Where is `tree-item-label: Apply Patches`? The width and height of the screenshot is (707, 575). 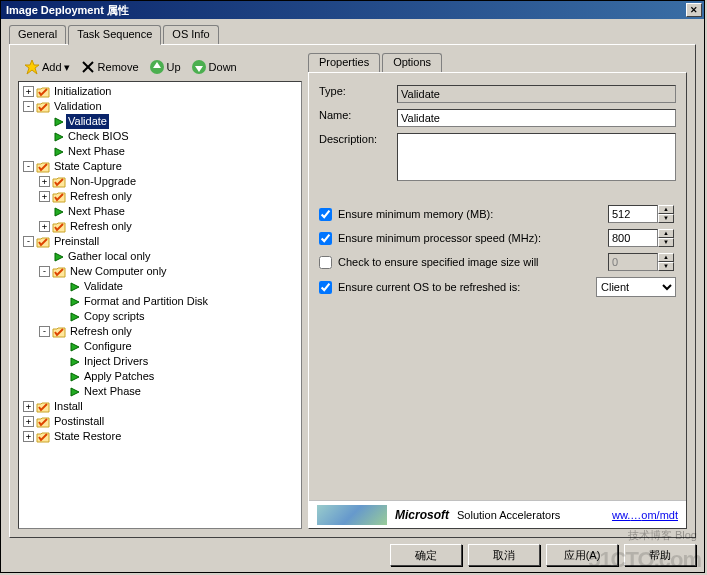 tree-item-label: Apply Patches is located at coordinates (119, 376).